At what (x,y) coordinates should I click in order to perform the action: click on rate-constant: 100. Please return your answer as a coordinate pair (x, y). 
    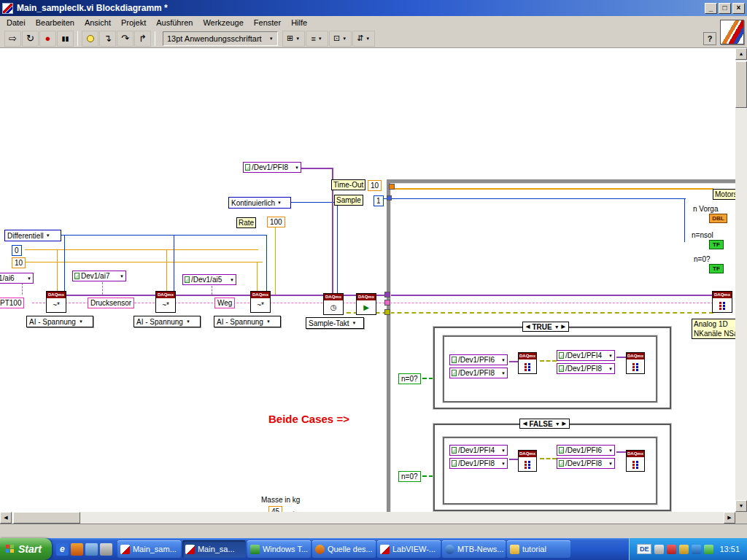
    Looking at the image, I should click on (276, 222).